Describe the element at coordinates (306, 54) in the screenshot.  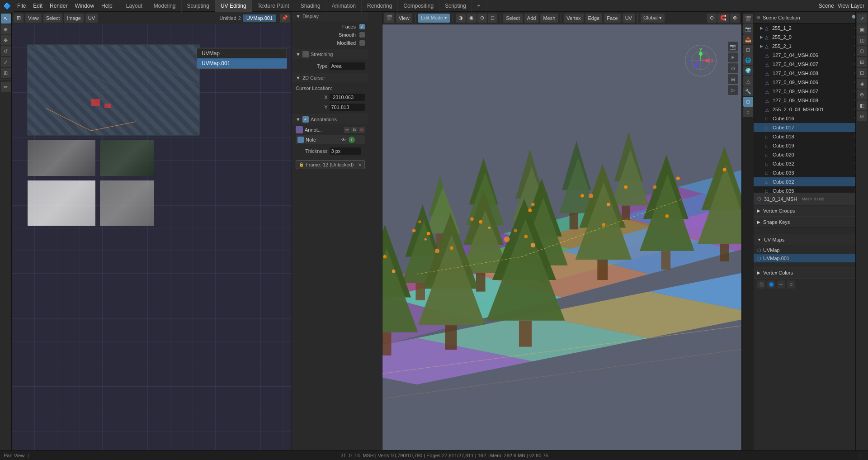
I see `stretching-toggle` at that location.